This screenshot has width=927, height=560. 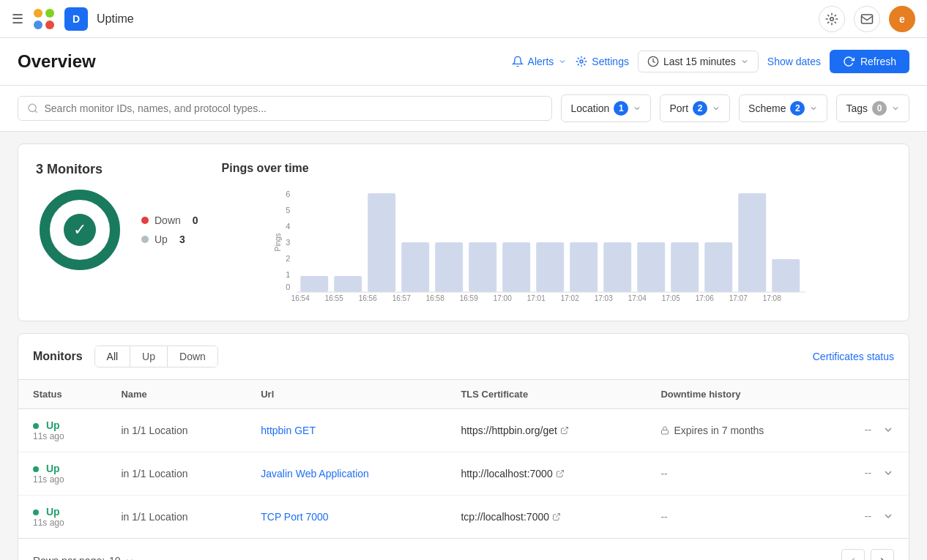 What do you see at coordinates (606, 108) in the screenshot?
I see `location-filter: Location 1` at bounding box center [606, 108].